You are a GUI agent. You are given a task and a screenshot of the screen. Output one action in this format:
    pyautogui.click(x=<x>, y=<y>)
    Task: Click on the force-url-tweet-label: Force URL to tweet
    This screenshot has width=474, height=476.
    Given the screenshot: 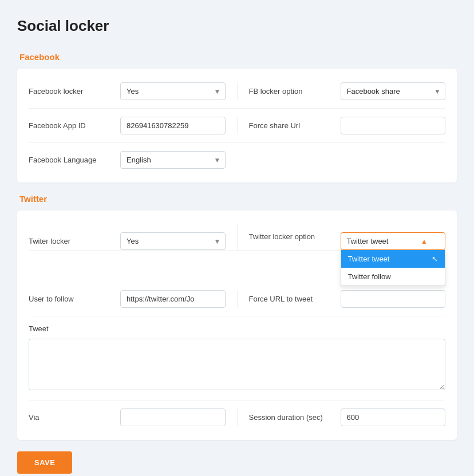 What is the action you would take?
    pyautogui.click(x=295, y=299)
    